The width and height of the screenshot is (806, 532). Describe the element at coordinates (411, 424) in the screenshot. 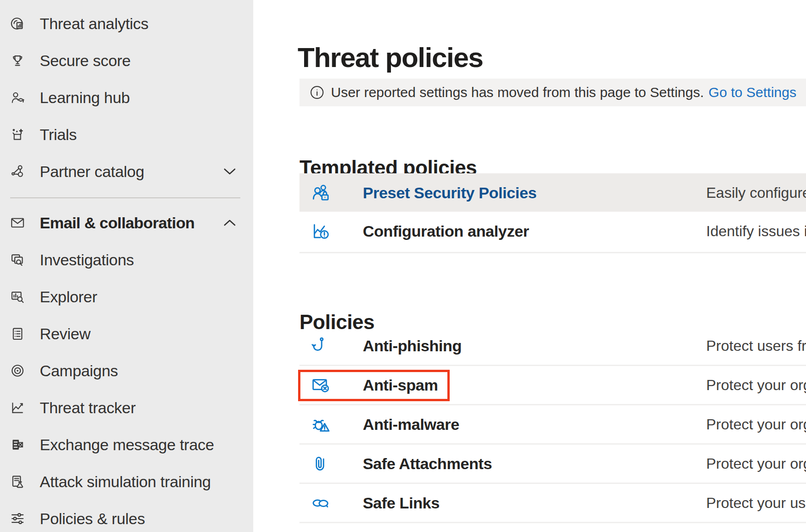

I see `row-label: Anti-malware` at that location.